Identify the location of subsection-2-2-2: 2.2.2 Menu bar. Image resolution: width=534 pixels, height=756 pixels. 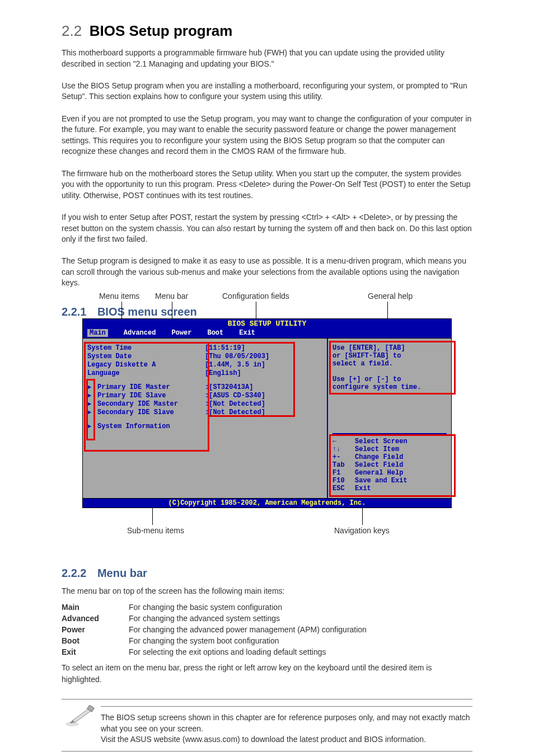
(267, 573).